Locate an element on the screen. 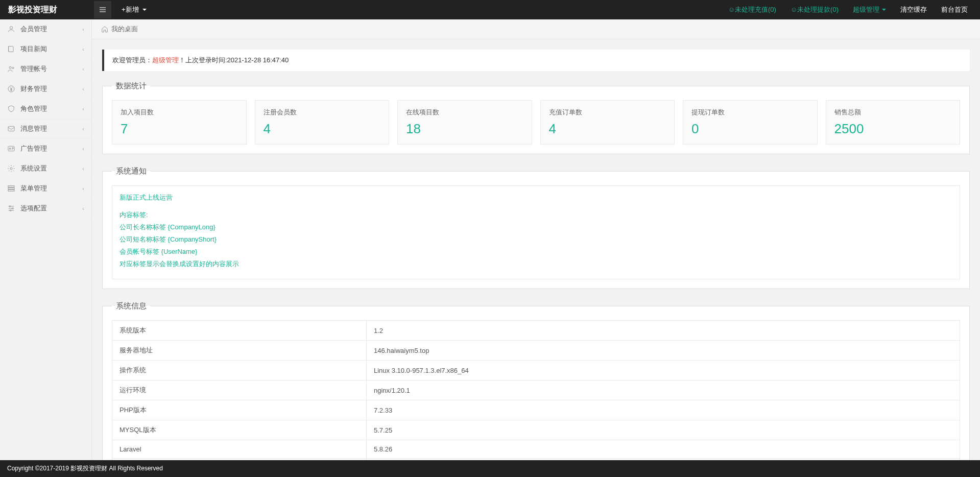  sysinfo-value: 5.8.26 is located at coordinates (663, 449).